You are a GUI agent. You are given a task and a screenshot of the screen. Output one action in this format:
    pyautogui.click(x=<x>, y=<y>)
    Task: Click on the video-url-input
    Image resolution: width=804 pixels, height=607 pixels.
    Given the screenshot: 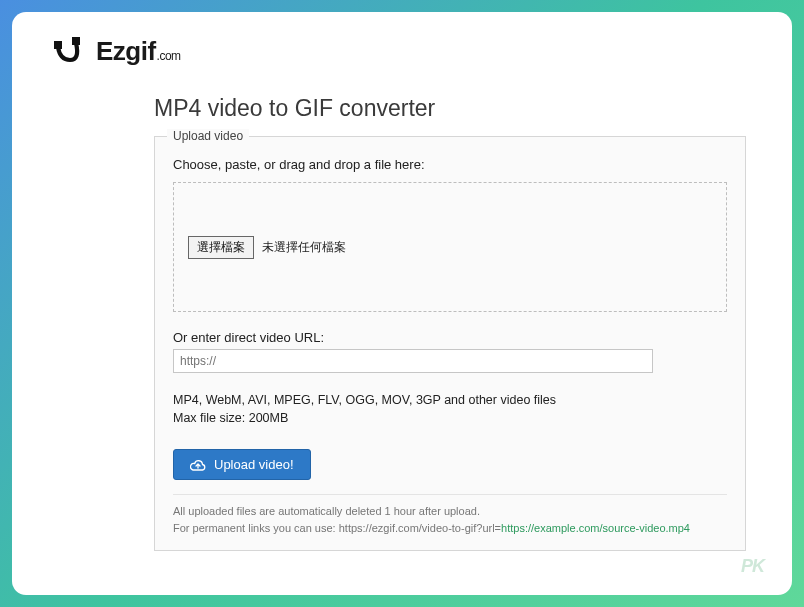 What is the action you would take?
    pyautogui.click(x=413, y=361)
    